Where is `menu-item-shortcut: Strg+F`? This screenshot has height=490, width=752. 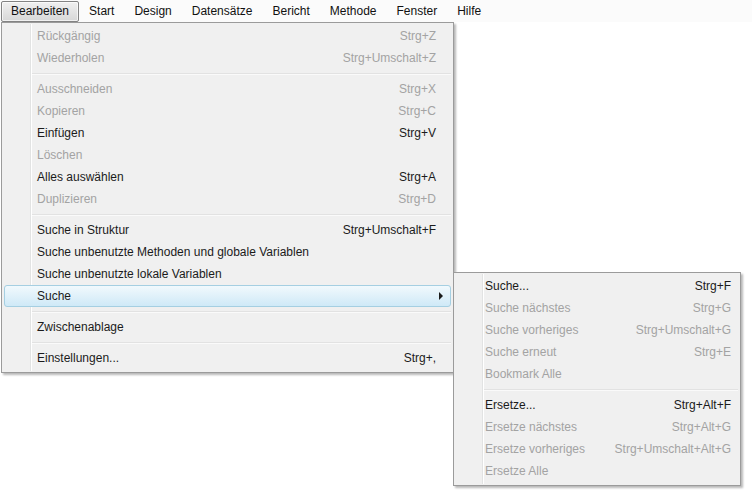
menu-item-shortcut: Strg+F is located at coordinates (718, 286).